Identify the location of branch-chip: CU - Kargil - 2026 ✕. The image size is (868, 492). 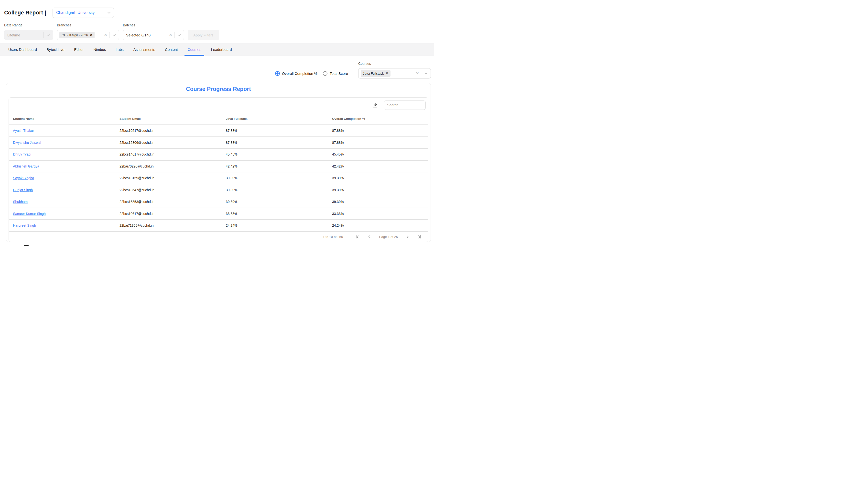
(77, 35).